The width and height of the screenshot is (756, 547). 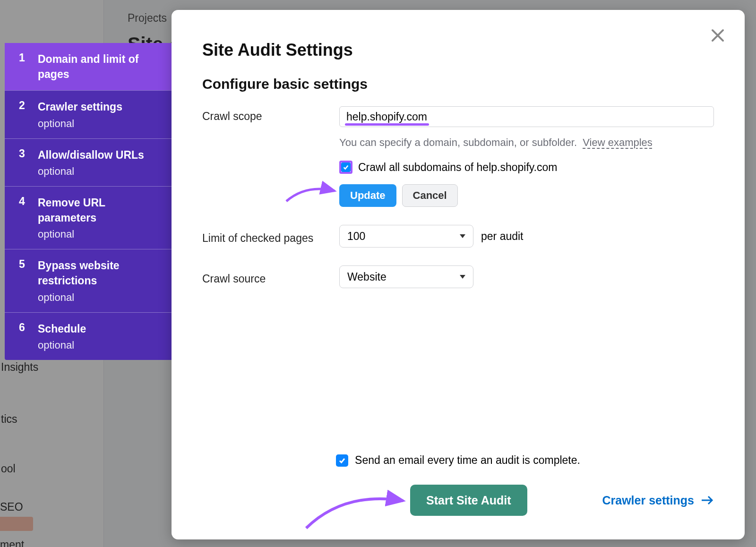 I want to click on start-site-audit-button: Start Site Audit, so click(x=469, y=500).